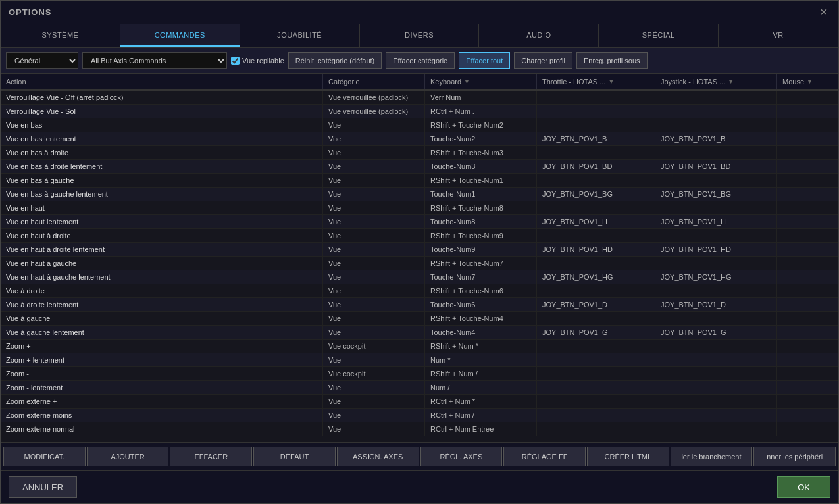  Describe the element at coordinates (420, 36) in the screenshot. I see `tab-bar: SYSTÈME COMMANDES JOUABILITÉ DIVERS AUDI…` at that location.